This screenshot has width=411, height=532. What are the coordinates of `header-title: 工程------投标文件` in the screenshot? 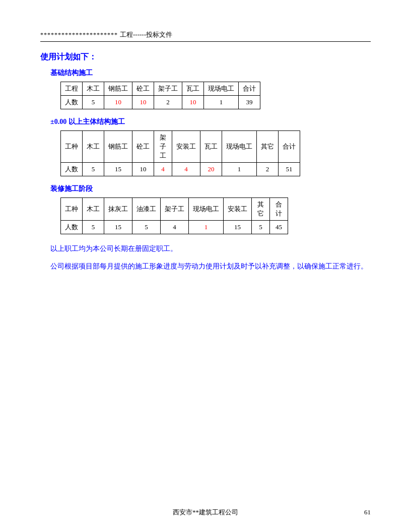 It's located at (146, 35).